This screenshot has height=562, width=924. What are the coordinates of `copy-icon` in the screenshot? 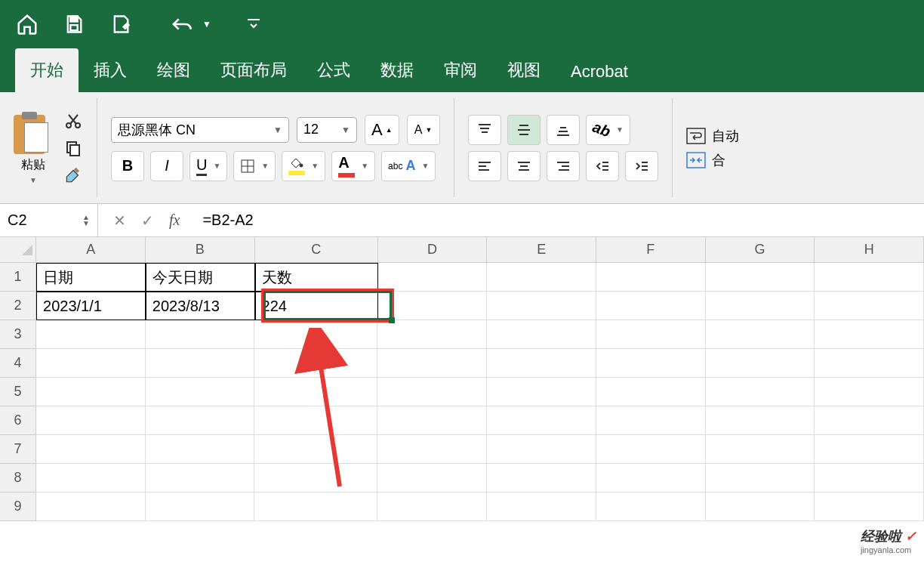 It's located at (73, 148).